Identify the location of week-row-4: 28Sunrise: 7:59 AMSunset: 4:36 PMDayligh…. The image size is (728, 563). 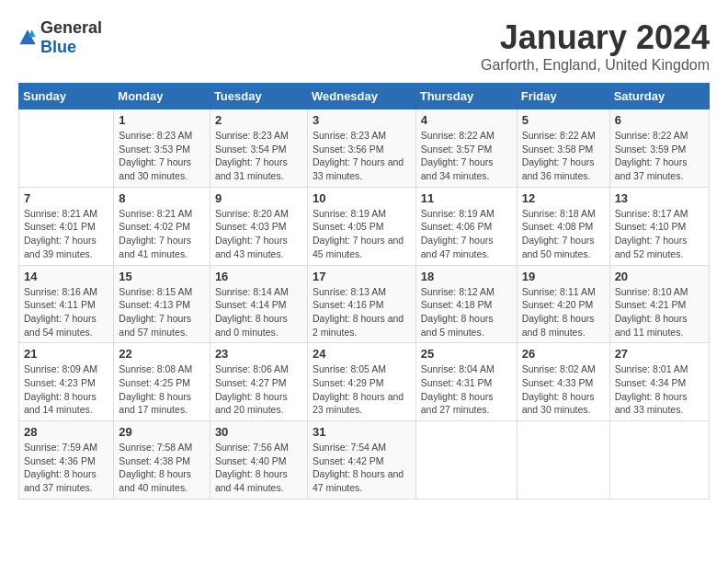
(364, 460).